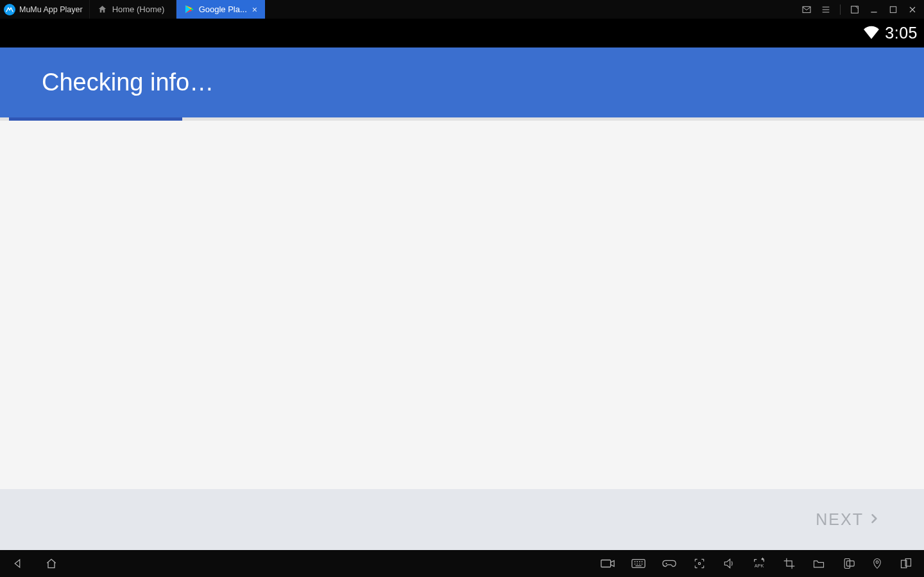 The width and height of the screenshot is (924, 577). Describe the element at coordinates (51, 564) in the screenshot. I see `nav-home-icon` at that location.